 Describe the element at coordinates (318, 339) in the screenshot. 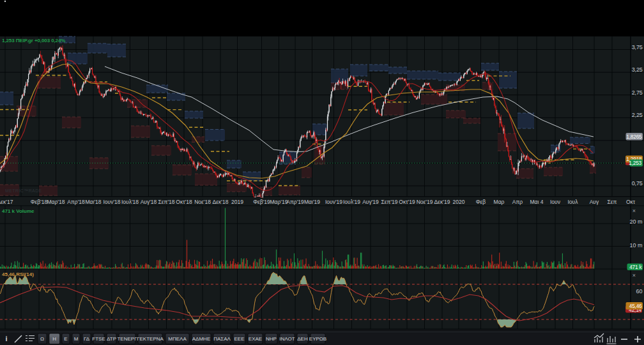

I see `svg-text: ΕΥΡΩΒ` at that location.